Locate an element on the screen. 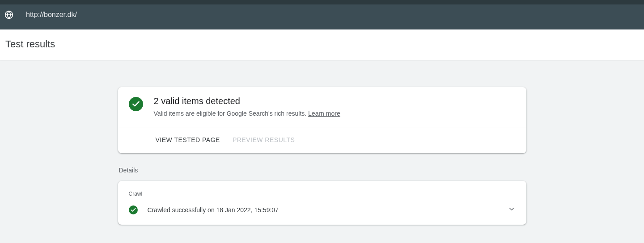 The width and height of the screenshot is (644, 243). summary-subtitle-text: Valid items are eligible for Google Sear… is located at coordinates (231, 113).